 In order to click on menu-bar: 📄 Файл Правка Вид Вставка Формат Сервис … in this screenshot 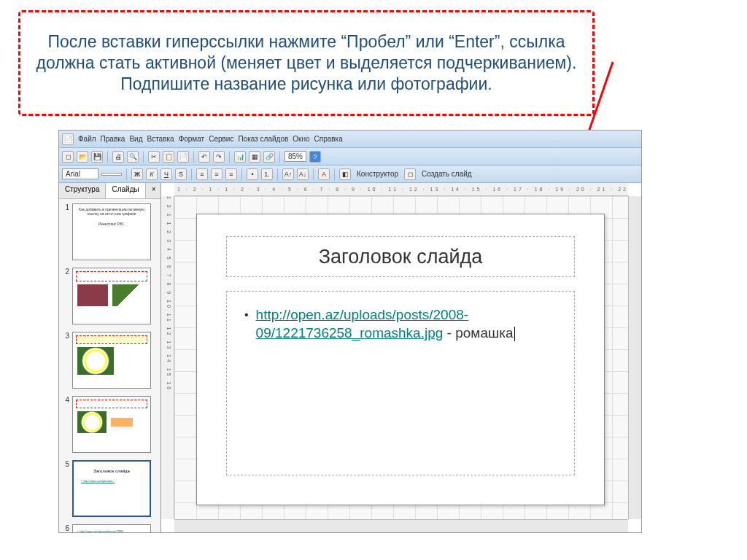, I will do `click(350, 139)`.